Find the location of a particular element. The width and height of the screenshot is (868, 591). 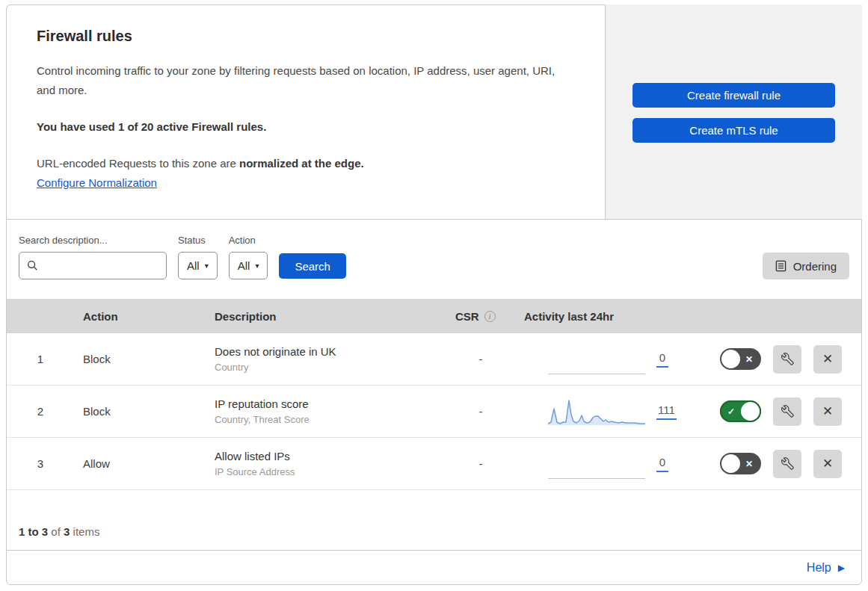

normalization-bold-text: normalized at the edge. is located at coordinates (302, 163).